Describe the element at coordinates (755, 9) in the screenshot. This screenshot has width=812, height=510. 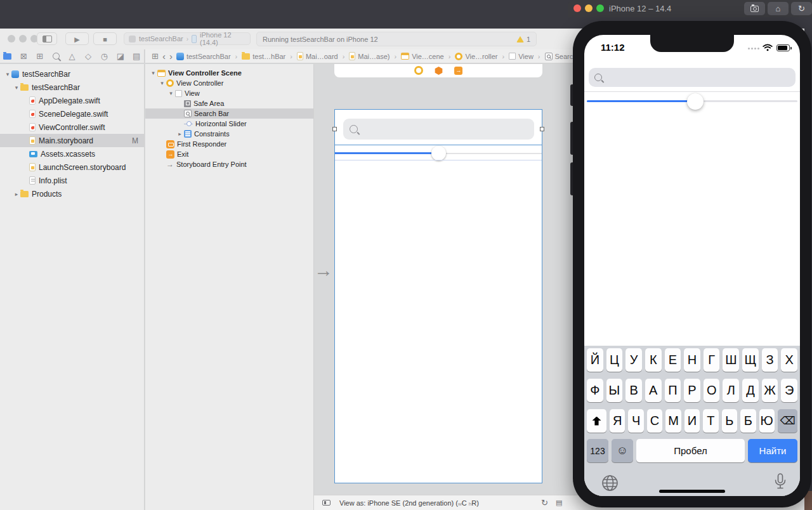
I see `screenshot-button` at that location.